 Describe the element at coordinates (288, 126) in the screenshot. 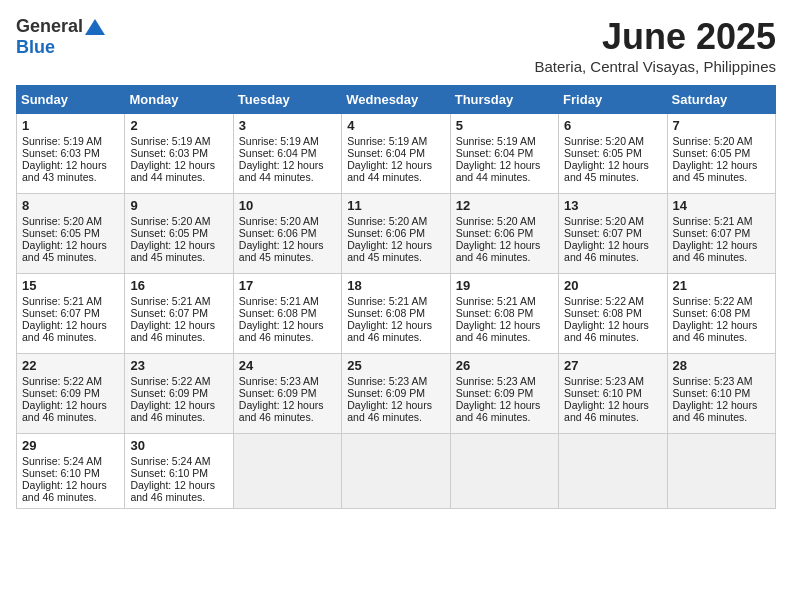

I see `day-number-3: 3` at that location.